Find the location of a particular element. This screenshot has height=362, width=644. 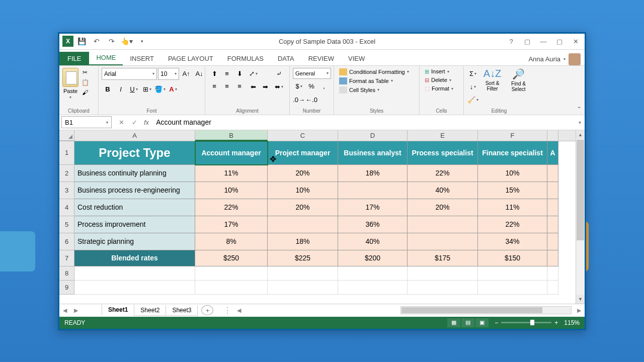

data-cell: 22% is located at coordinates (231, 208).